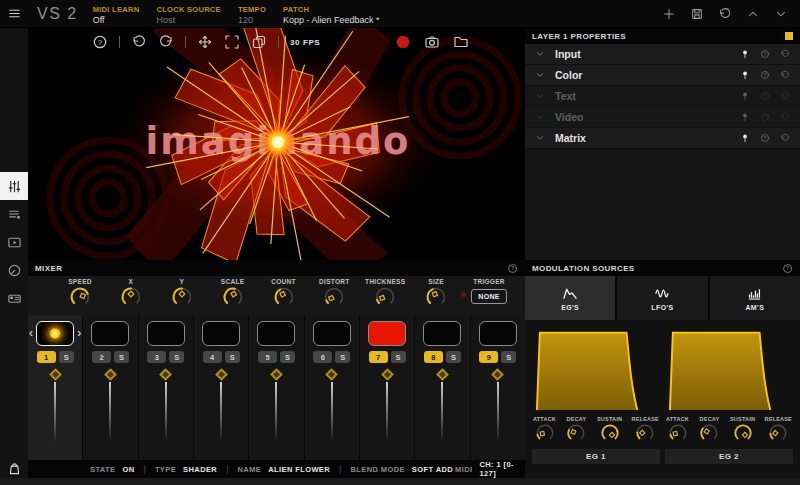 The width and height of the screenshot is (800, 485). I want to click on main-menu-button, so click(14, 14).